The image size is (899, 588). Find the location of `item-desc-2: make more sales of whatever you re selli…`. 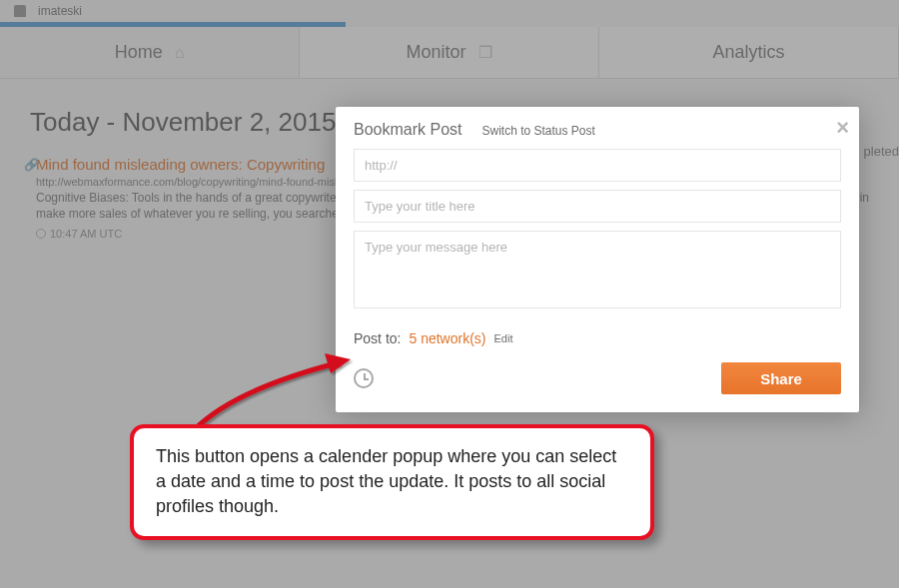

item-desc-2: make more sales of whatever you re selli… is located at coordinates (191, 214).